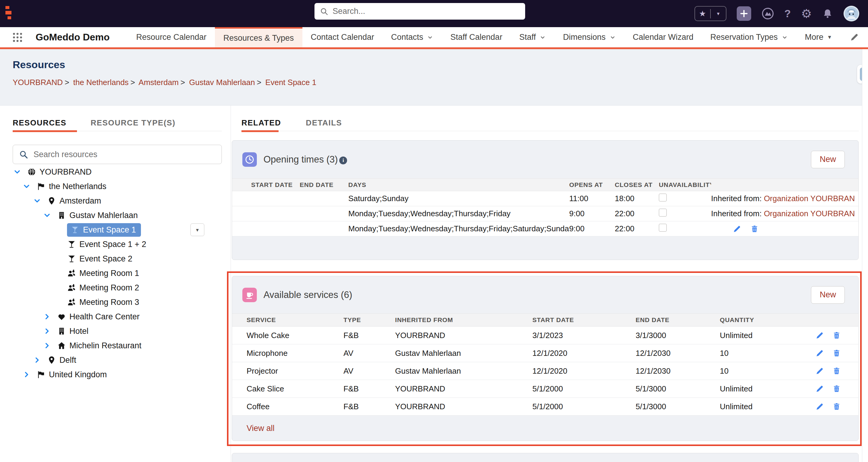 This screenshot has width=868, height=462. What do you see at coordinates (115, 172) in the screenshot?
I see `tree-item-yourbrand: YOURBRAND` at bounding box center [115, 172].